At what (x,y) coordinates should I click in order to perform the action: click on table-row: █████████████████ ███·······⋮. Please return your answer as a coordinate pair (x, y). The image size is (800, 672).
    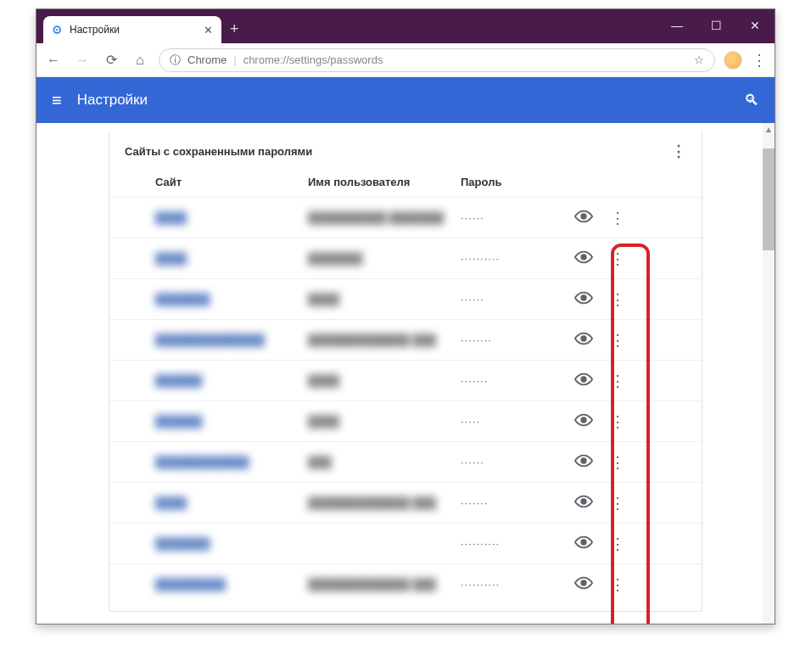
    Looking at the image, I should click on (406, 502).